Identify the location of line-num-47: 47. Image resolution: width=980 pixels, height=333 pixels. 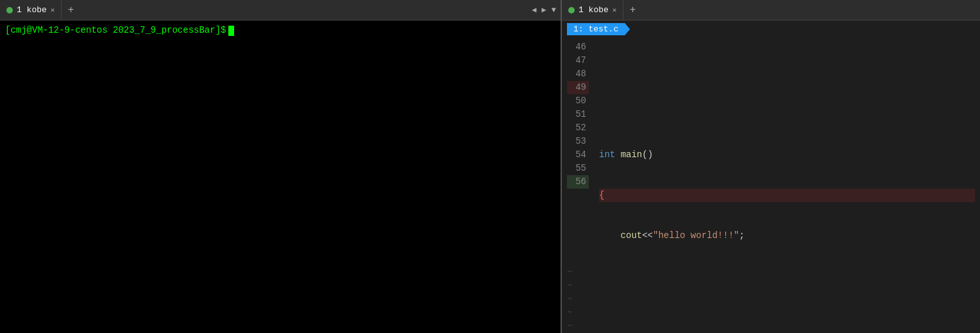
(578, 60).